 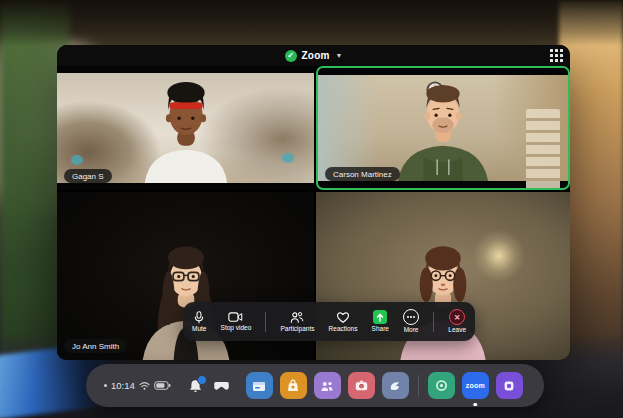 I want to click on people-app-icon, so click(x=328, y=386).